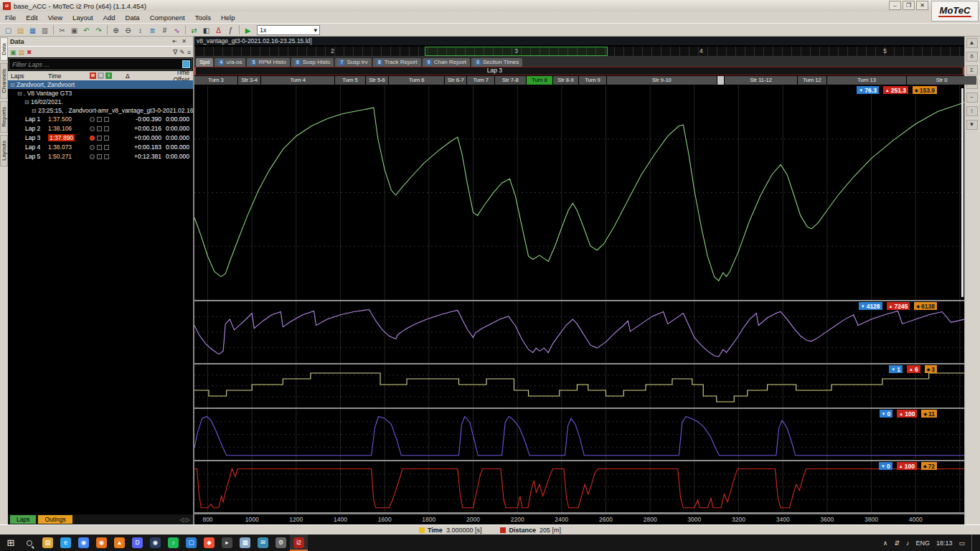 This screenshot has width=980, height=551. I want to click on worksheet-tab-u-a-os: 4u/a-os, so click(230, 62).